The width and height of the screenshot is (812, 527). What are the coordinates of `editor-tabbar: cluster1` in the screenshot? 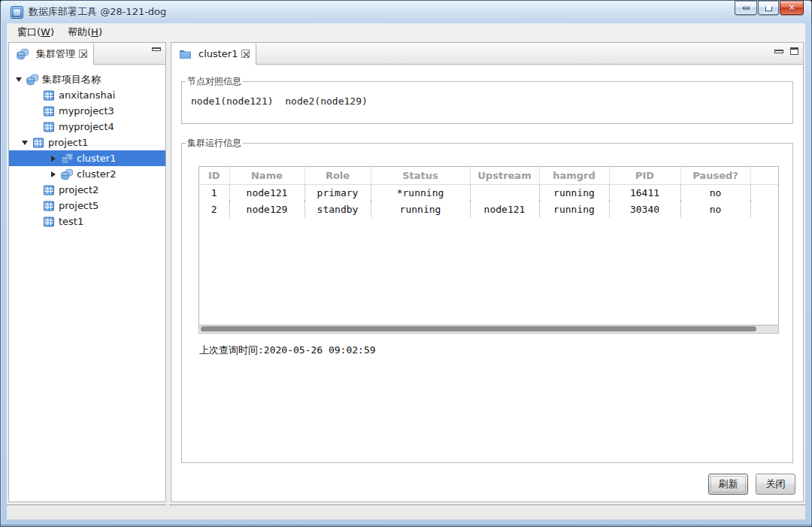 It's located at (487, 54).